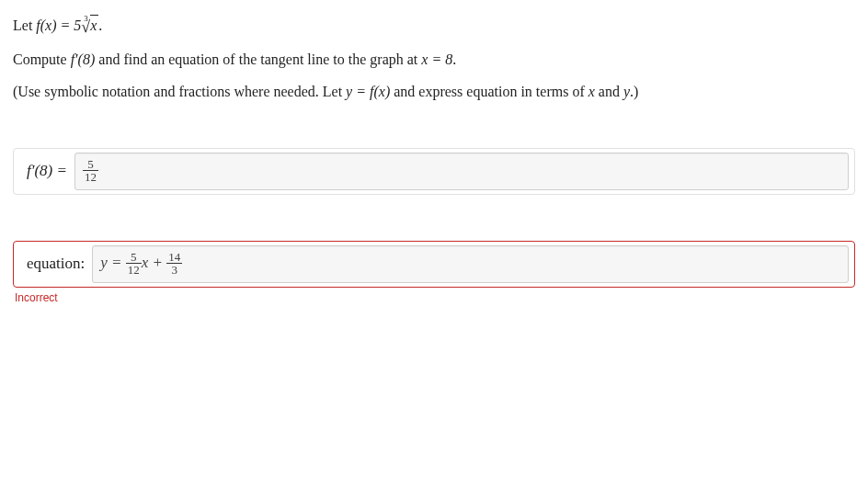 The width and height of the screenshot is (868, 499). What do you see at coordinates (462, 171) in the screenshot?
I see `answer-input-fprime: 5 12` at bounding box center [462, 171].